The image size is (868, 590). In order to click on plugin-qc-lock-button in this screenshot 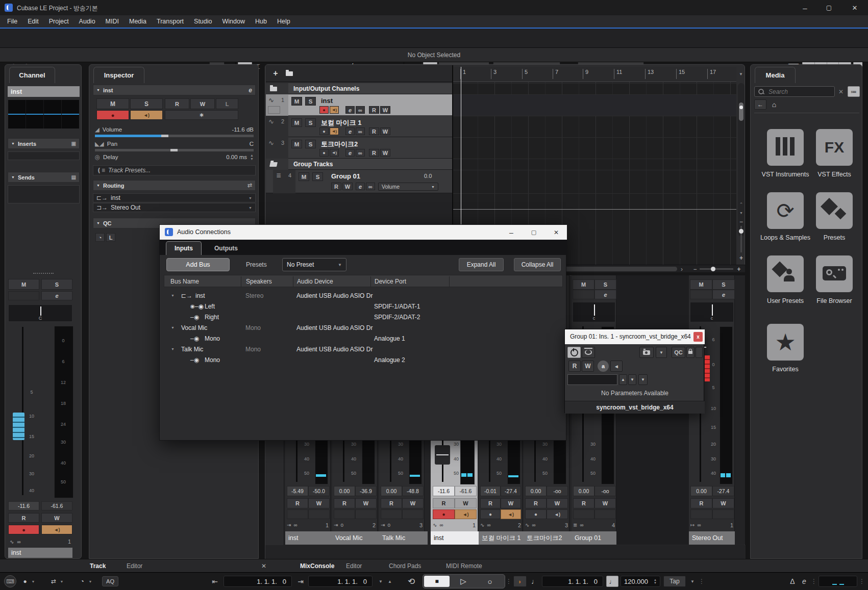, I will do `click(690, 352)`.